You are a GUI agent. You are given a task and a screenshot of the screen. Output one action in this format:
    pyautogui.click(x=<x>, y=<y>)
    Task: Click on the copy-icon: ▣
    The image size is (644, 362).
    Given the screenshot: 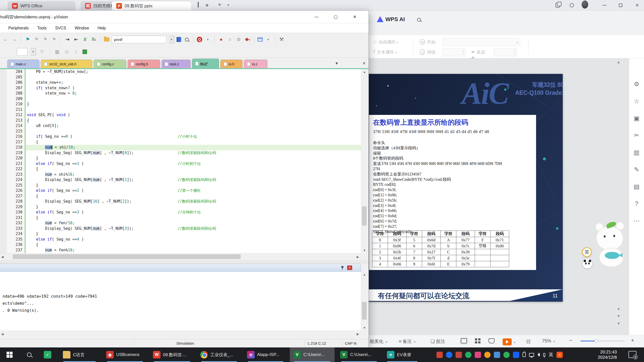 What is the action you would take?
    pyautogui.click(x=637, y=118)
    